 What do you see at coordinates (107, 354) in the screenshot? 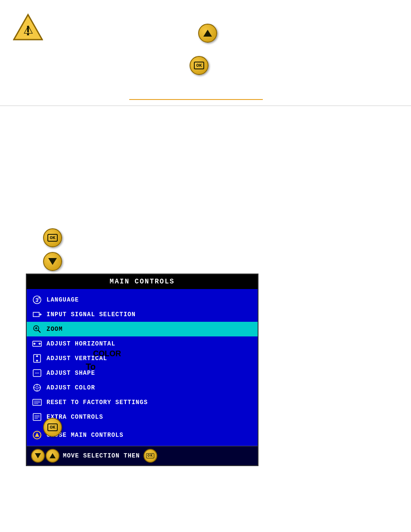
I see `color-text: COLOR` at bounding box center [107, 354].